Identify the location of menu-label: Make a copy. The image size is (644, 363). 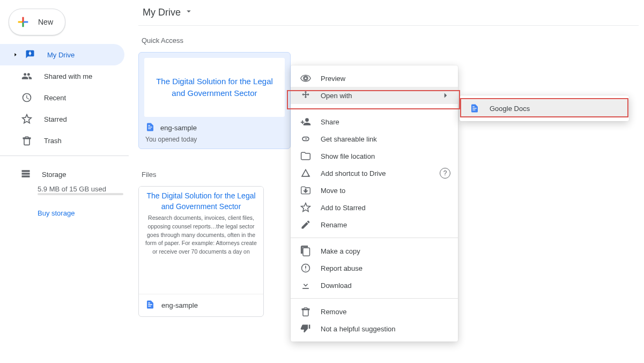
(340, 251).